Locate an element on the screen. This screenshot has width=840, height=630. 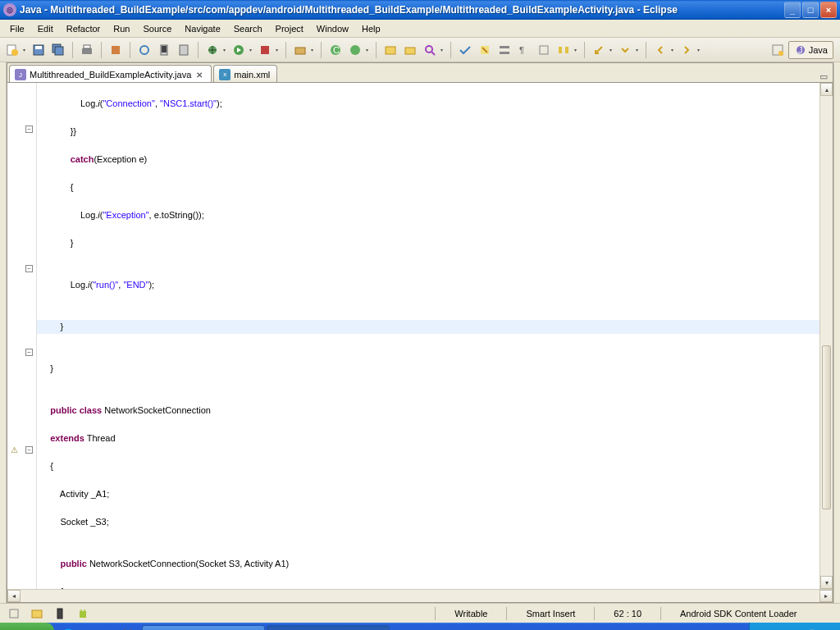
scroll-thumb is located at coordinates (827, 427).